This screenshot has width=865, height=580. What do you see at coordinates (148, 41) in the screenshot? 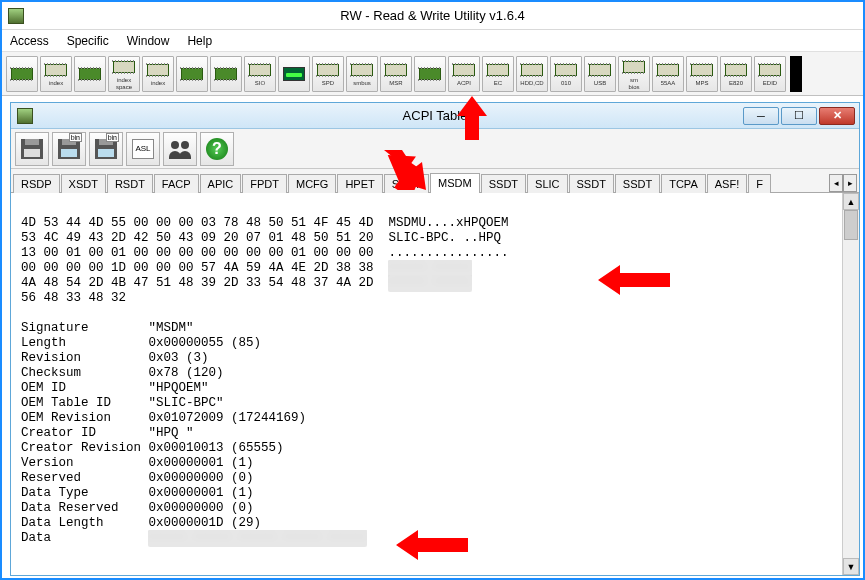
I see `menu-window: Window` at bounding box center [148, 41].